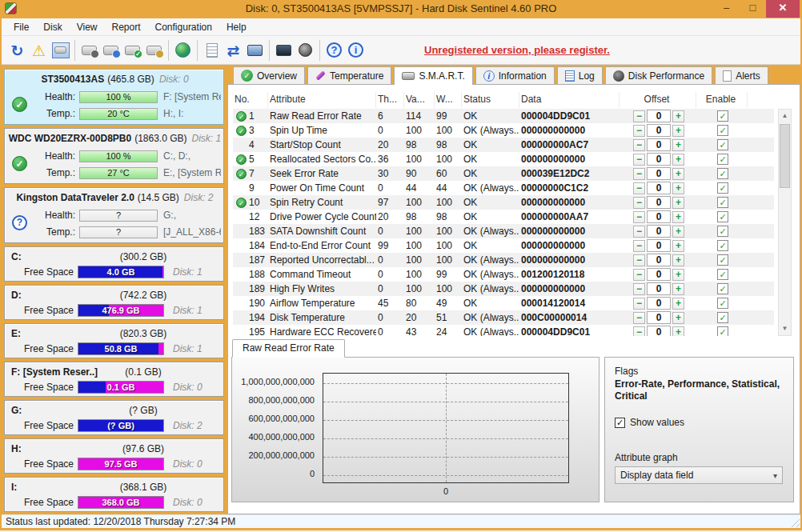  Describe the element at coordinates (114, 156) in the screenshot. I see `disk-card: WDC WD20EZRX-00D8PB0(1863.0 GB)Disk: 1✓H…` at that location.